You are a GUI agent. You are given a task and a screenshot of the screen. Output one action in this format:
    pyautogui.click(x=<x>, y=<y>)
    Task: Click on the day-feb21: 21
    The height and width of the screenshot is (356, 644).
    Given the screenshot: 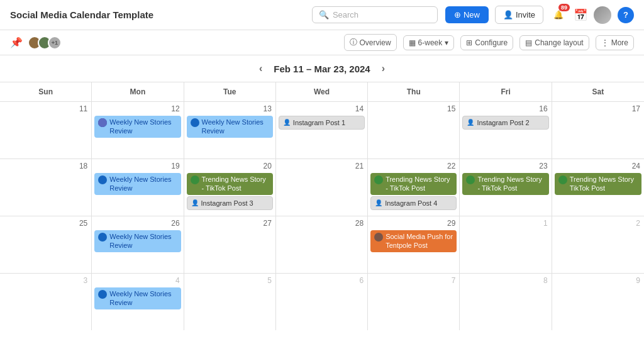 What is the action you would take?
    pyautogui.click(x=322, y=187)
    